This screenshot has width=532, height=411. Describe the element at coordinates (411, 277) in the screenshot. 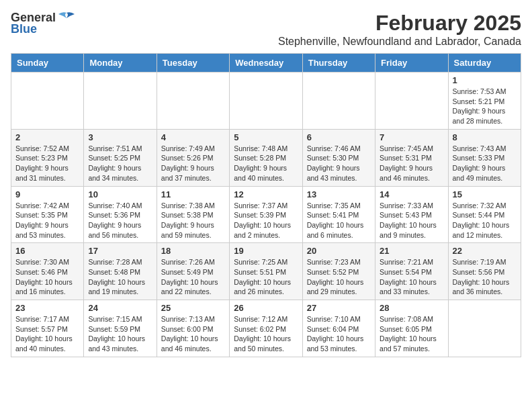

I see `day-info: Sunrise: 7:21 AM Sunset: 5:54 PM Dayligh…` at that location.